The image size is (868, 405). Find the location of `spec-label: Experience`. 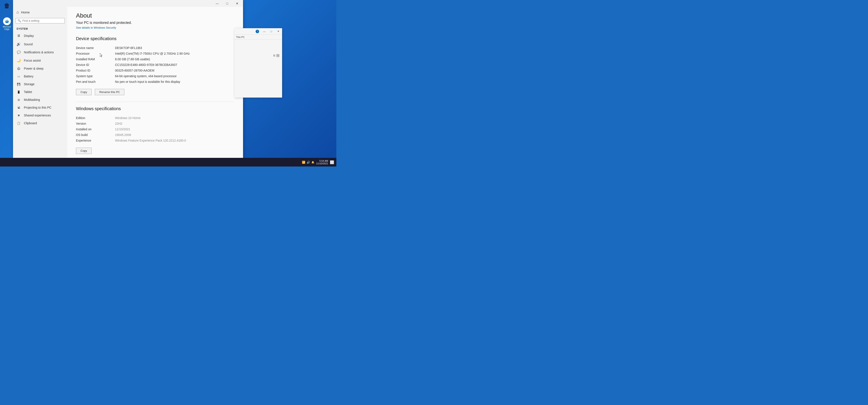

spec-label: Experience is located at coordinates (95, 140).